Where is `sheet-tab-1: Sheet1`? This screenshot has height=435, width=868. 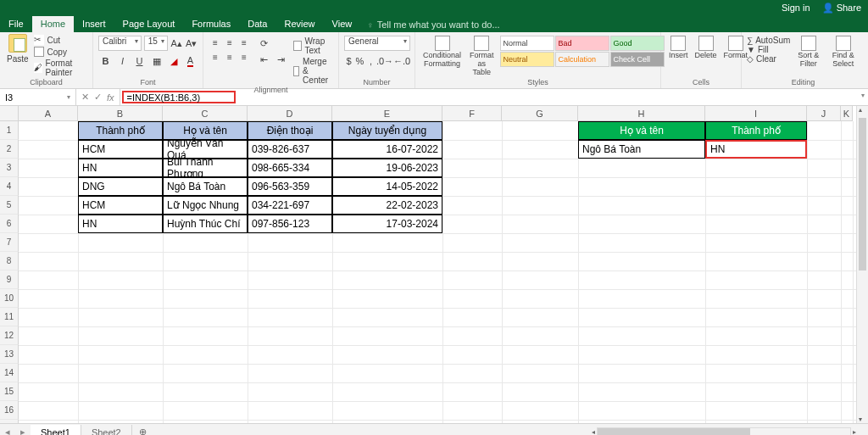
sheet-tab-1: Sheet1 is located at coordinates (56, 431).